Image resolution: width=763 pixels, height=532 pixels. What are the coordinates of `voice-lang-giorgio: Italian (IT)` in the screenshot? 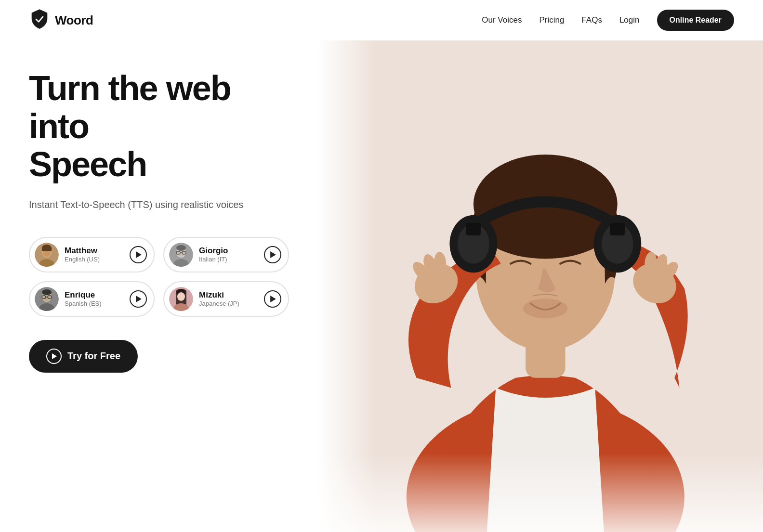 It's located at (228, 259).